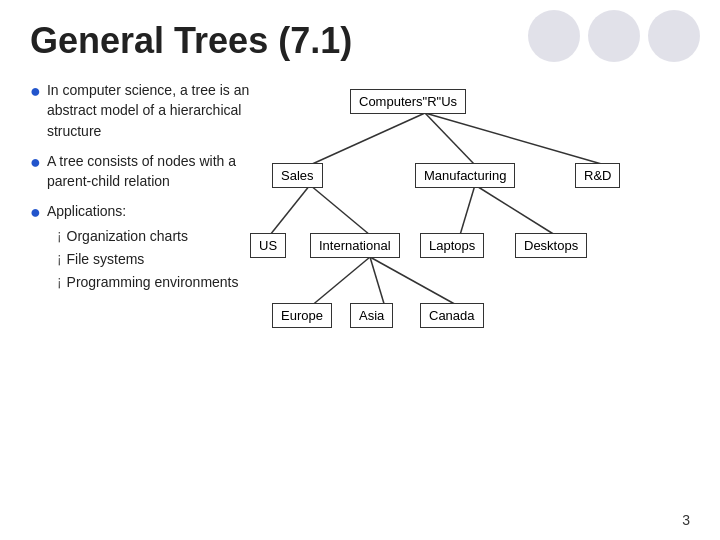 The height and width of the screenshot is (540, 720). I want to click on bullet-2: ● A tree consists of nodes with a parent…, so click(140, 172).